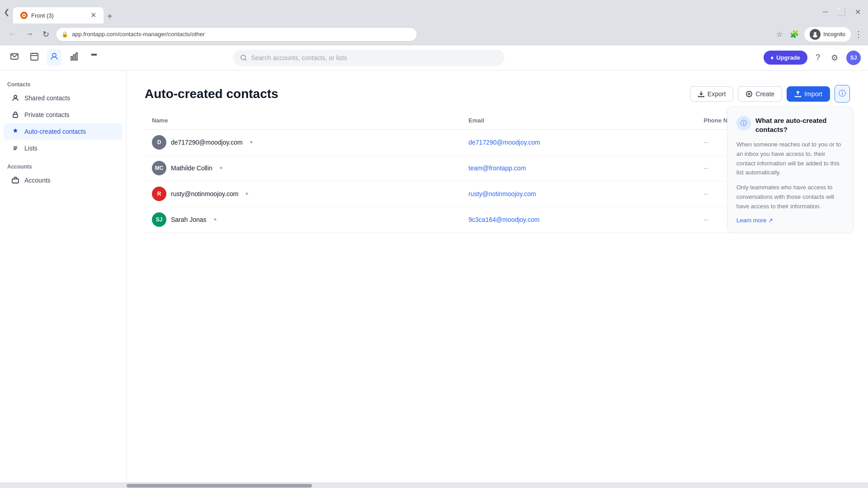 The height and width of the screenshot is (488, 868). I want to click on contacts-section: Contacts Shared contacts Private contact…, so click(63, 117).